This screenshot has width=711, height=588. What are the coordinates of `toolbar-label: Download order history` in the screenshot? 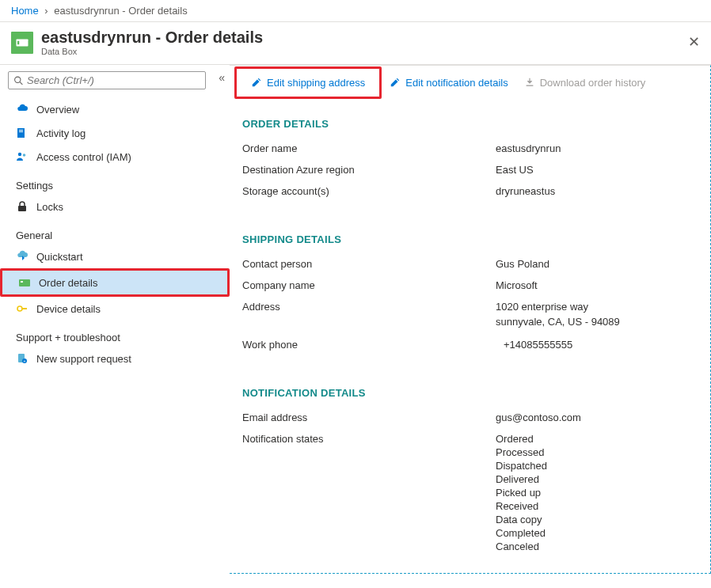 It's located at (593, 82).